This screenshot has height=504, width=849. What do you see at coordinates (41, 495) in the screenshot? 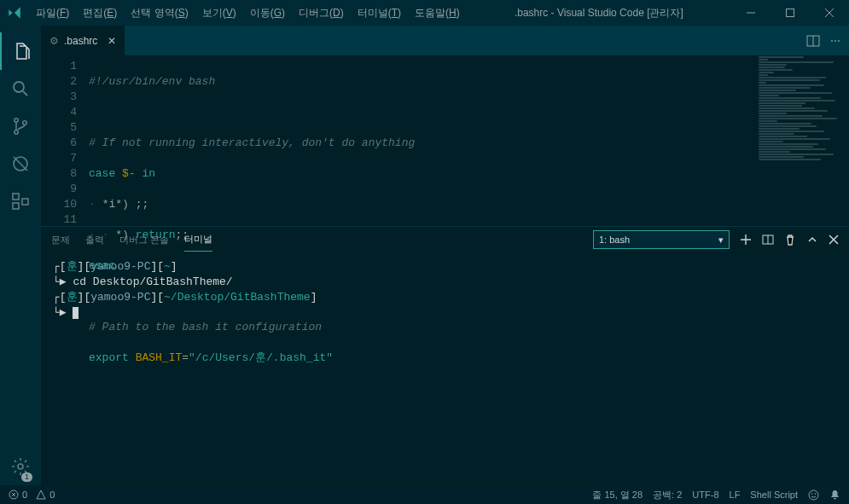
I see `warning-icon` at bounding box center [41, 495].